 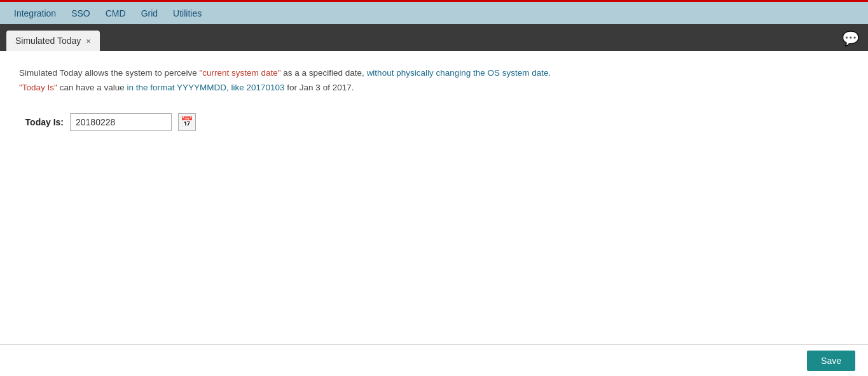 I want to click on nav-item-grid: Grid, so click(x=149, y=13).